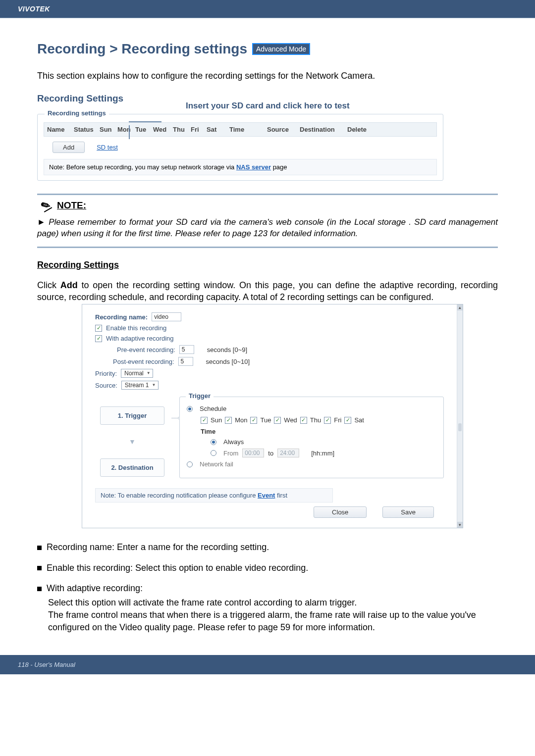 This screenshot has height=756, width=535. Describe the element at coordinates (234, 442) in the screenshot. I see `always-label: Always` at that location.